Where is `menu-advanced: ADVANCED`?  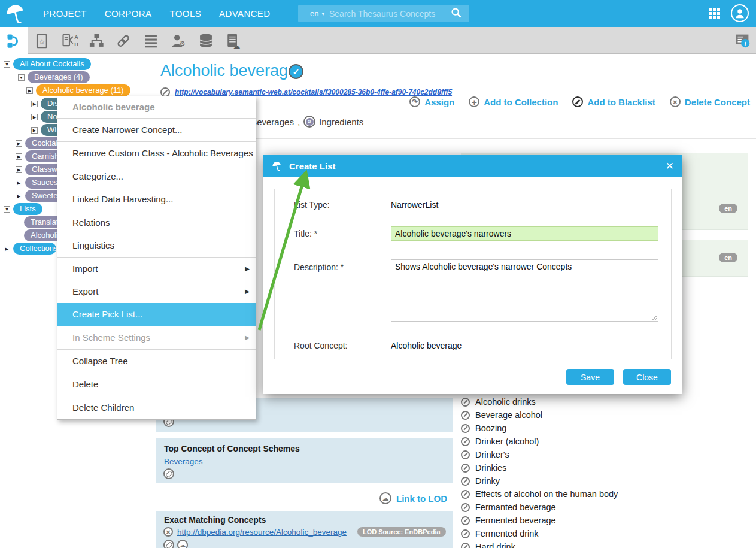
menu-advanced: ADVANCED is located at coordinates (244, 13).